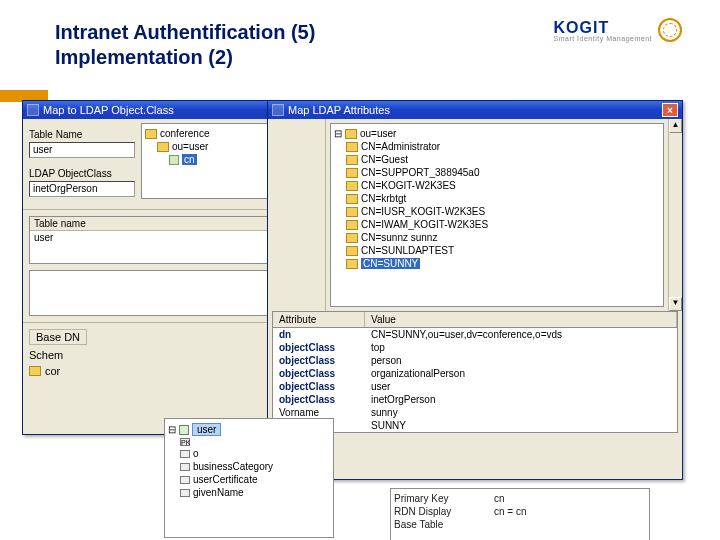 This screenshot has width=720, height=540. I want to click on pk-badge: PK, so click(185, 442).